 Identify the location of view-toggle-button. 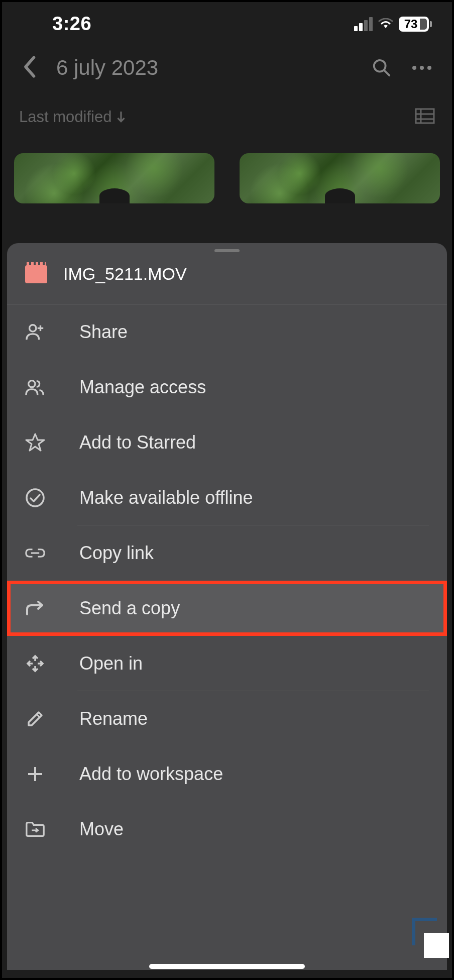
(425, 117).